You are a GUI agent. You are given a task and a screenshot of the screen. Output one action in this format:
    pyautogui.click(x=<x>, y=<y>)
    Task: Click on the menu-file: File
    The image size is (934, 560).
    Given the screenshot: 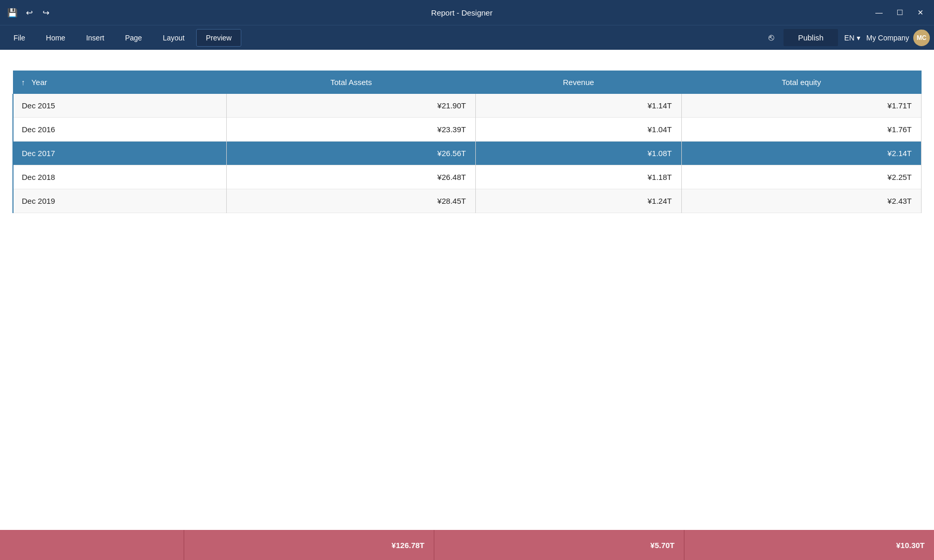 What is the action you would take?
    pyautogui.click(x=20, y=38)
    